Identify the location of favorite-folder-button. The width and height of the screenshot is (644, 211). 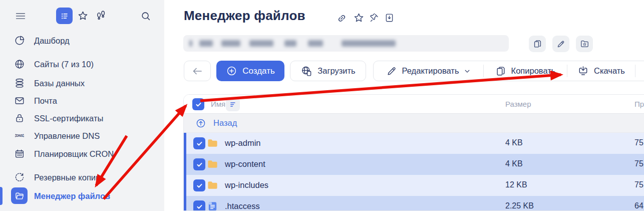
(584, 44).